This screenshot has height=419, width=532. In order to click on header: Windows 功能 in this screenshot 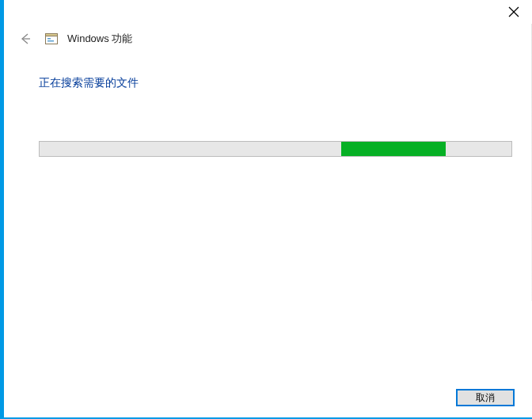, I will do `click(268, 24)`.